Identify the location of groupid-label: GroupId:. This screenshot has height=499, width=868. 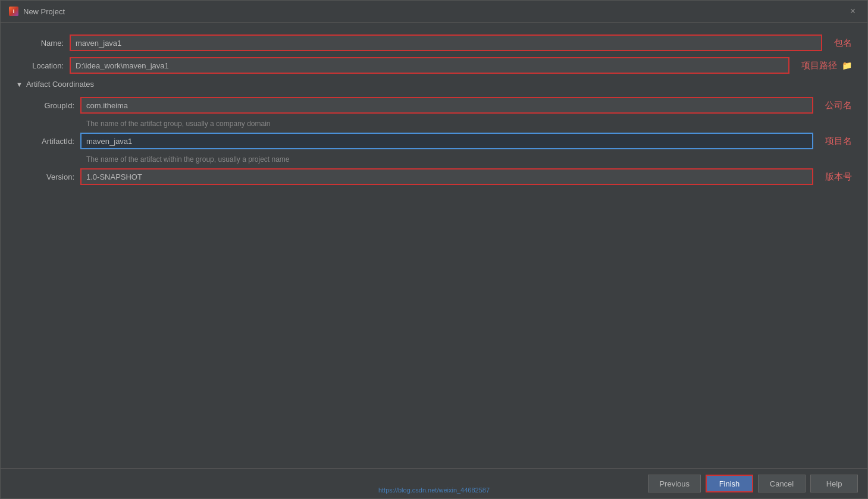
(54, 106).